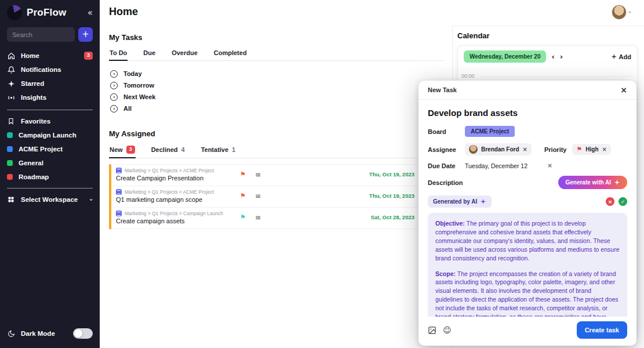 The width and height of the screenshot is (644, 348). I want to click on assigned-task-list: Marketing > Q1 Projects > ACME Project C…, so click(276, 197).